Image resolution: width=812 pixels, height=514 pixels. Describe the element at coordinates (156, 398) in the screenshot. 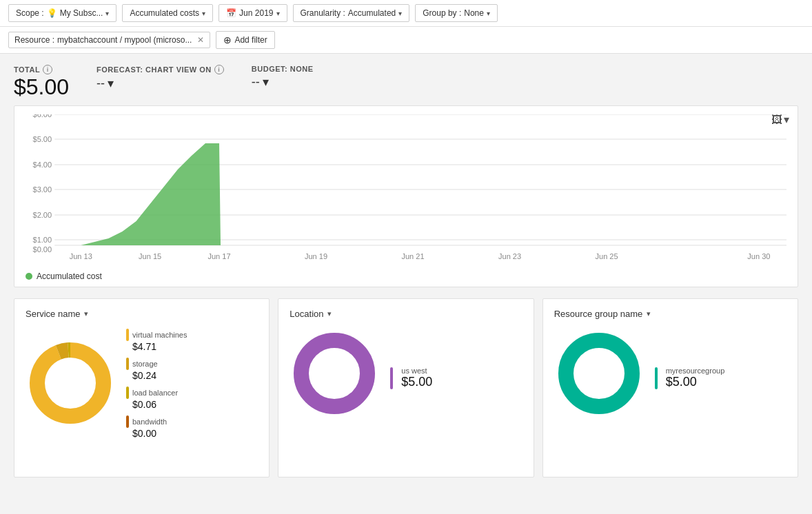

I see `legend-item-2: load balancer $0.06` at that location.